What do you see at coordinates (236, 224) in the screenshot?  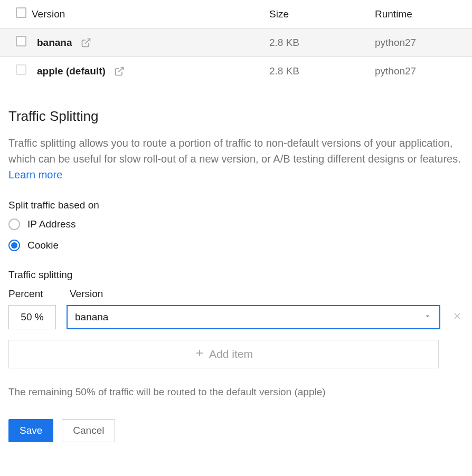 I see `radio-ip-address: IP Address` at bounding box center [236, 224].